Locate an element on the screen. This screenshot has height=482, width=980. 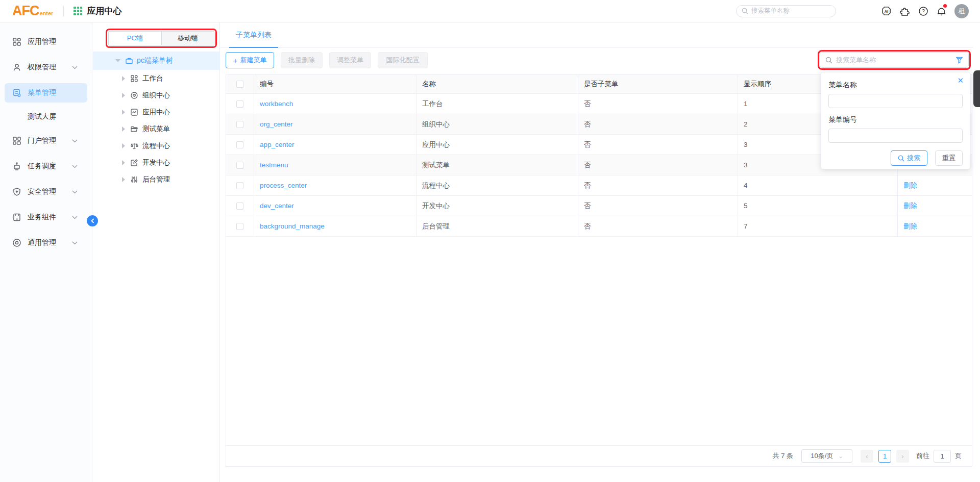
tab-pc: PC端 is located at coordinates (135, 38).